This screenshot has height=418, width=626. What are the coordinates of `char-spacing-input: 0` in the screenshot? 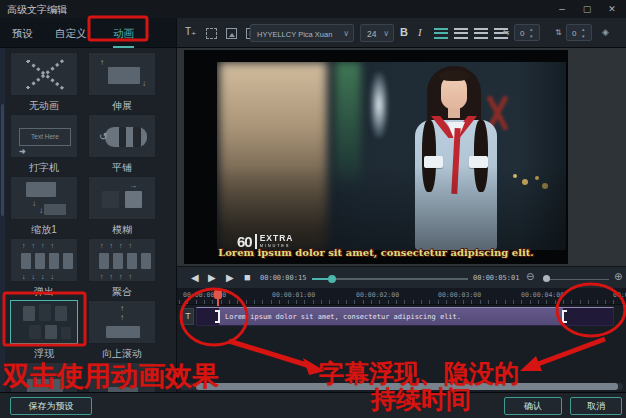 It's located at (527, 32).